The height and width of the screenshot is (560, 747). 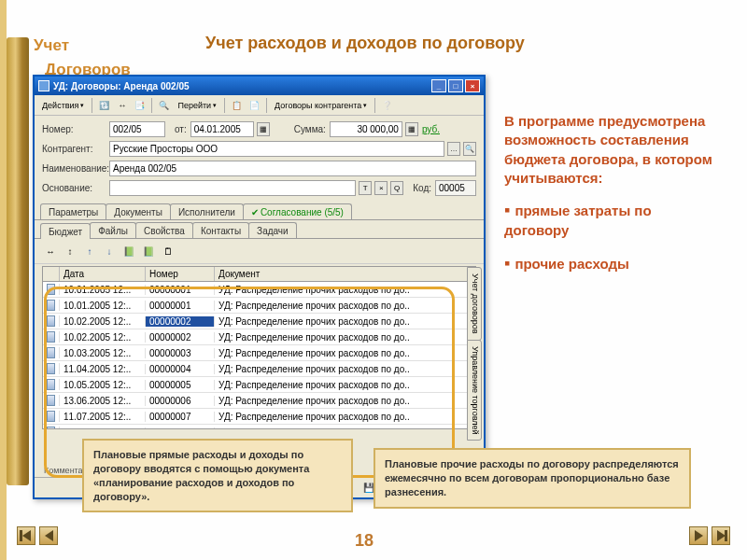 What do you see at coordinates (180, 385) in the screenshot?
I see `cell-number: 00000005` at bounding box center [180, 385].